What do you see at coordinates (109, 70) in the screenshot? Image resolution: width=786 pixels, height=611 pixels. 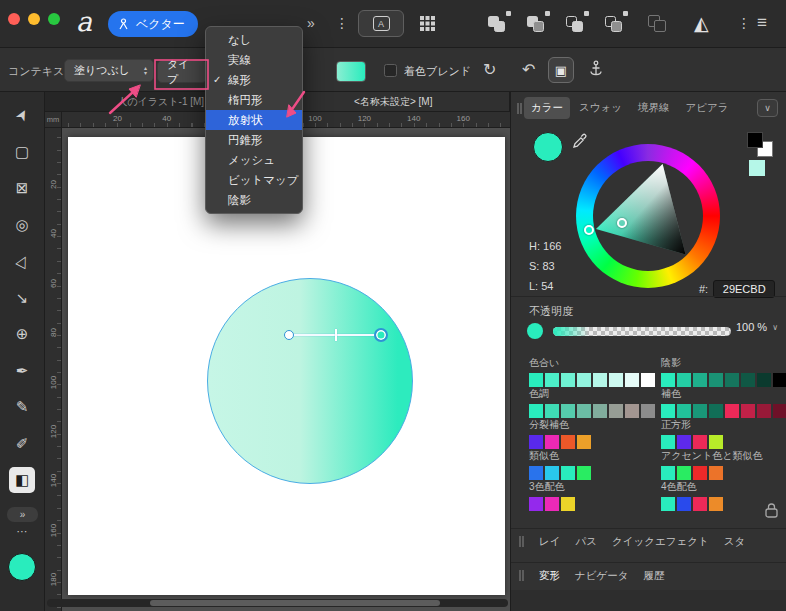 I see `fill-dropdown: 塗りつぶし ▴▾` at bounding box center [109, 70].